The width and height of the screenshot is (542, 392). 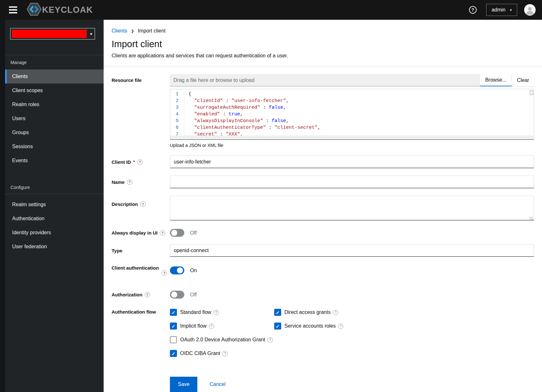 What do you see at coordinates (502, 10) in the screenshot?
I see `user-dropdown: admin ▾` at bounding box center [502, 10].